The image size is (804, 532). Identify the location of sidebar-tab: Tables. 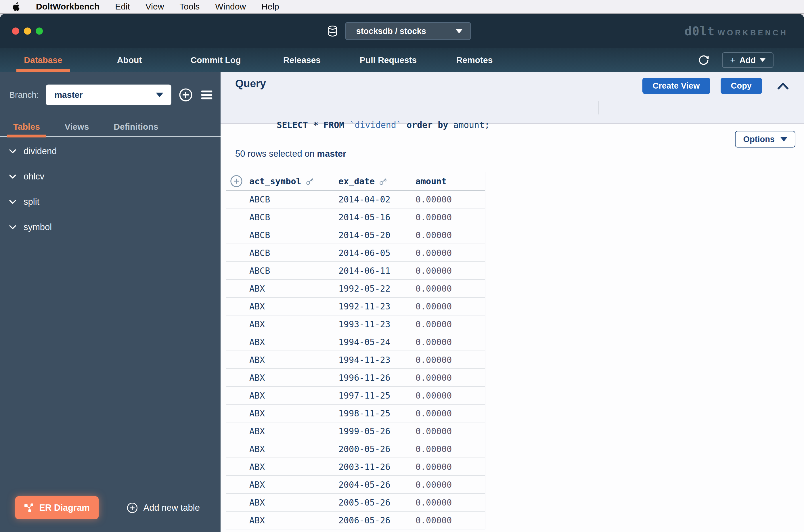
(26, 127).